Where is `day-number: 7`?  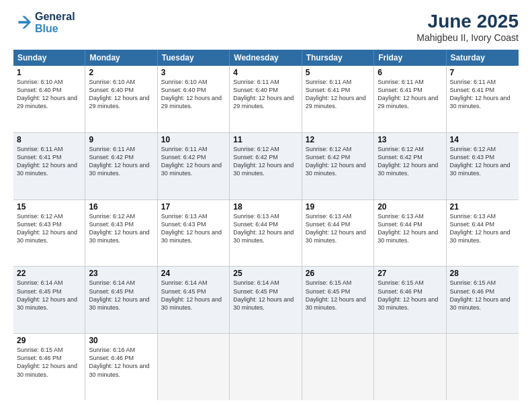 day-number: 7 is located at coordinates (482, 73).